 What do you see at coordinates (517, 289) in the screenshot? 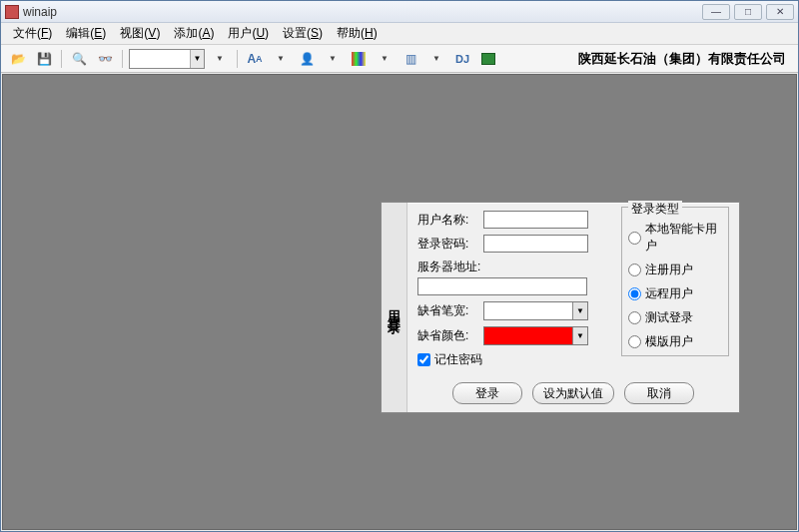
I see `login-form: 用户名称: 登录密码: 服务器地址: 缺省笔宽:` at bounding box center [517, 289].